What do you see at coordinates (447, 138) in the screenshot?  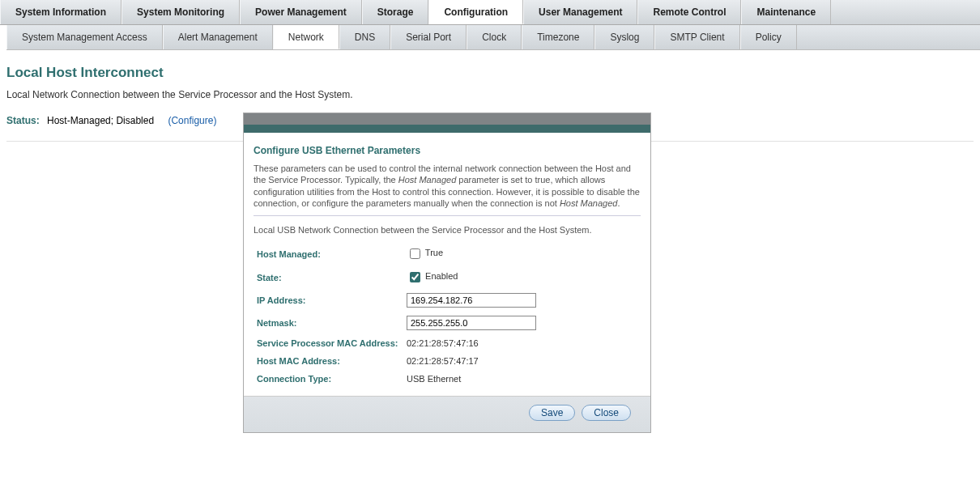 I see `dialog-body: Configure USB Ethernet Parameters These …` at bounding box center [447, 138].